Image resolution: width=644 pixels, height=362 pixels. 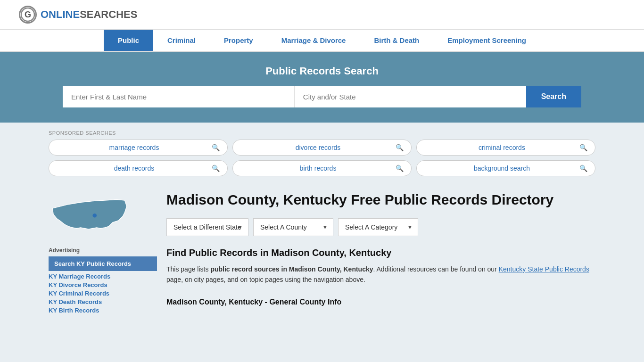 What do you see at coordinates (436, 269) in the screenshot?
I see `find-text-2: . Additional resources can be found on o…` at bounding box center [436, 269].